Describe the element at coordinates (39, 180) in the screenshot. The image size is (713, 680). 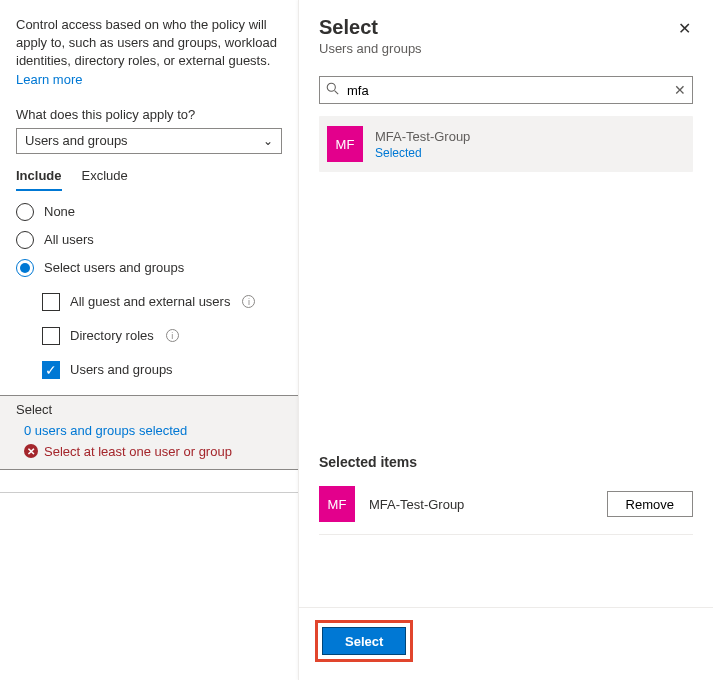
I see `tab-include: Include` at that location.